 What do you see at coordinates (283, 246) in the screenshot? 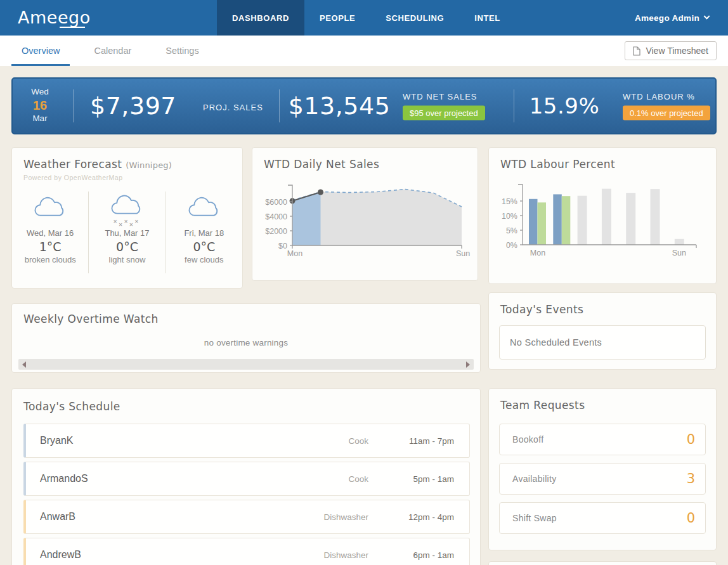
I see `svg-text: $0` at bounding box center [283, 246].